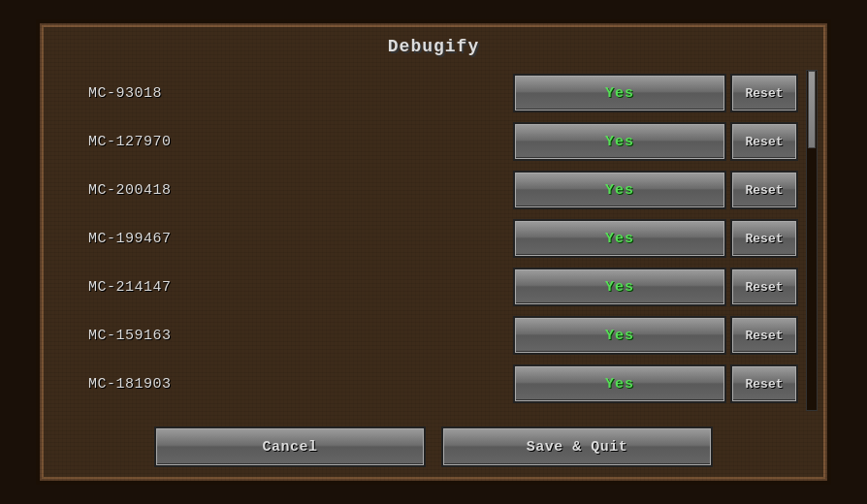 Image resolution: width=867 pixels, height=504 pixels. Describe the element at coordinates (296, 238) in the screenshot. I see `setting-id-label: MC-199467` at that location.